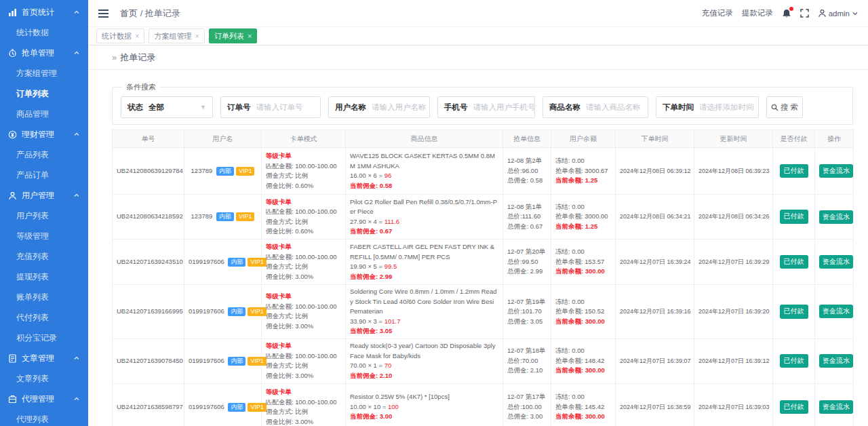  What do you see at coordinates (655, 139) in the screenshot?
I see `col-header: 下单时间` at bounding box center [655, 139].